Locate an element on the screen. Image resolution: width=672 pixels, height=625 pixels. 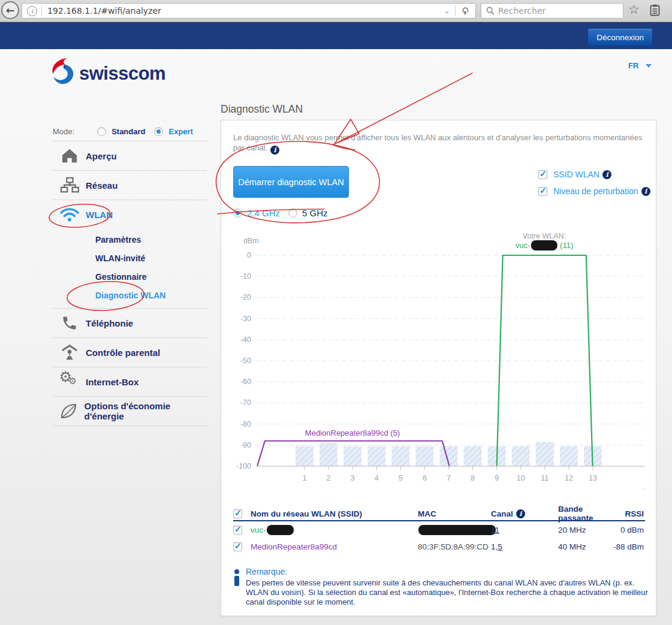
site-info-icon: i is located at coordinates (32, 11).